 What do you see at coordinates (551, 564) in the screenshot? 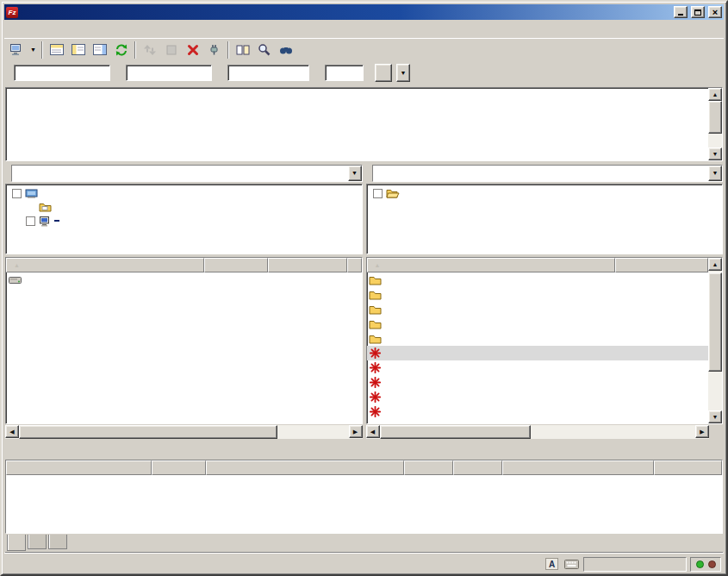
I see `ascii-transfer-type-icon: A` at bounding box center [551, 564].